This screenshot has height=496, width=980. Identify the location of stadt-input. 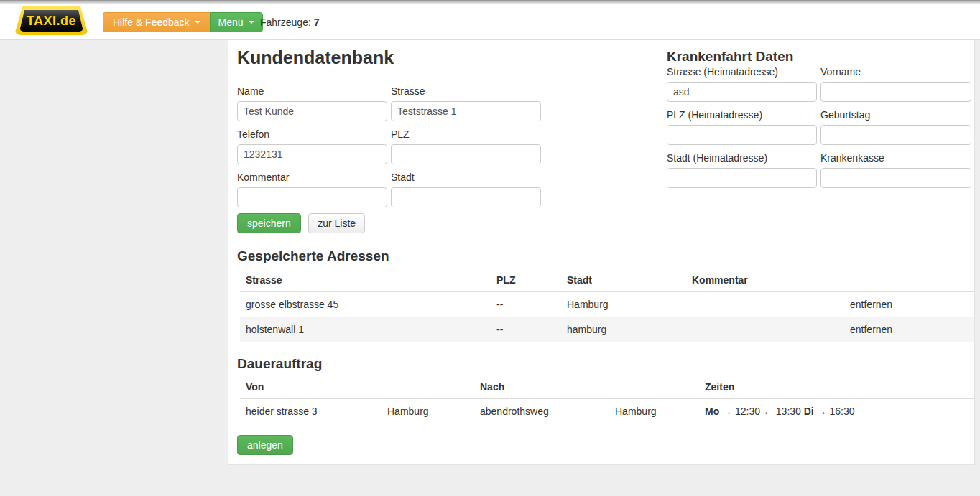
(466, 197).